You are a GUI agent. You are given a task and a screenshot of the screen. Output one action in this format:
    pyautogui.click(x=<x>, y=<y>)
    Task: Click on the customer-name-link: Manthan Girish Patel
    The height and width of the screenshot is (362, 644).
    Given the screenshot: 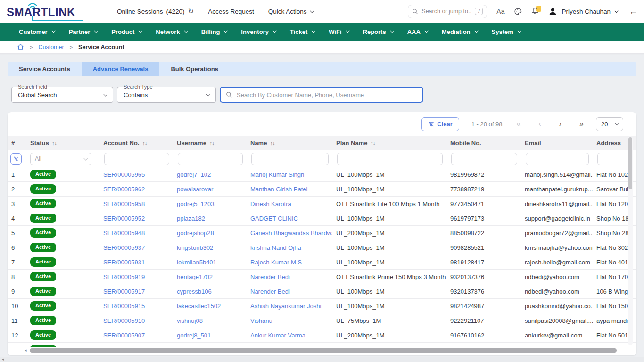 What is the action you would take?
    pyautogui.click(x=279, y=189)
    